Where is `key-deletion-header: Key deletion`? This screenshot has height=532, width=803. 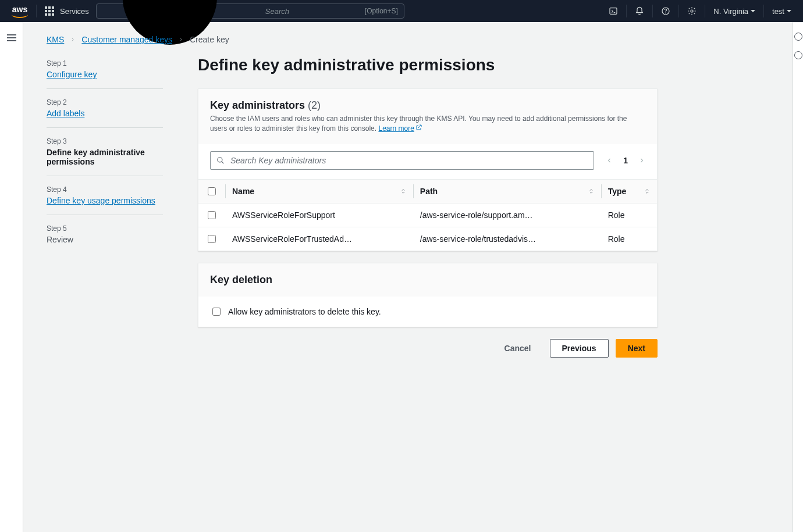
key-deletion-header: Key deletion is located at coordinates (428, 280).